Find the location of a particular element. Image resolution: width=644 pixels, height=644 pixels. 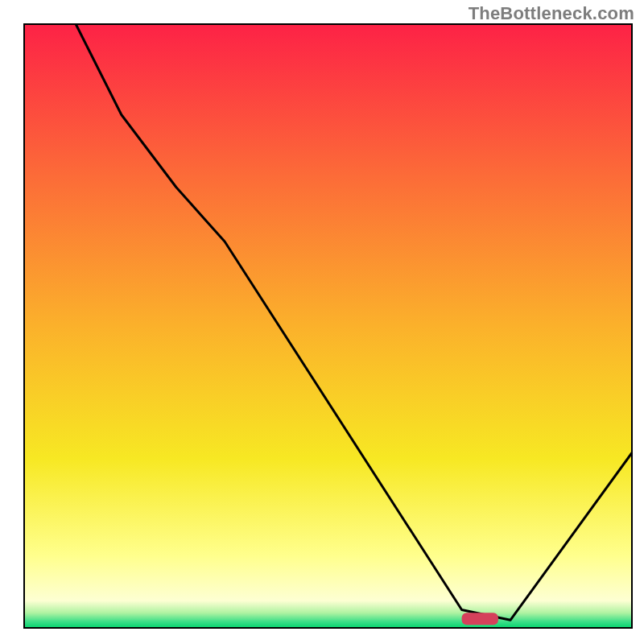

optimal-marker is located at coordinates (480, 618).